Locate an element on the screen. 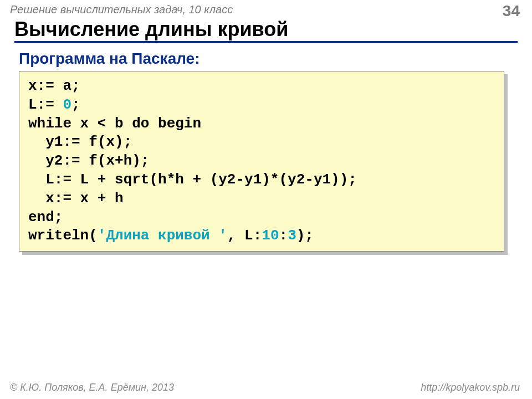 This screenshot has width=532, height=399. code-line-9-n1: 10 is located at coordinates (270, 236).